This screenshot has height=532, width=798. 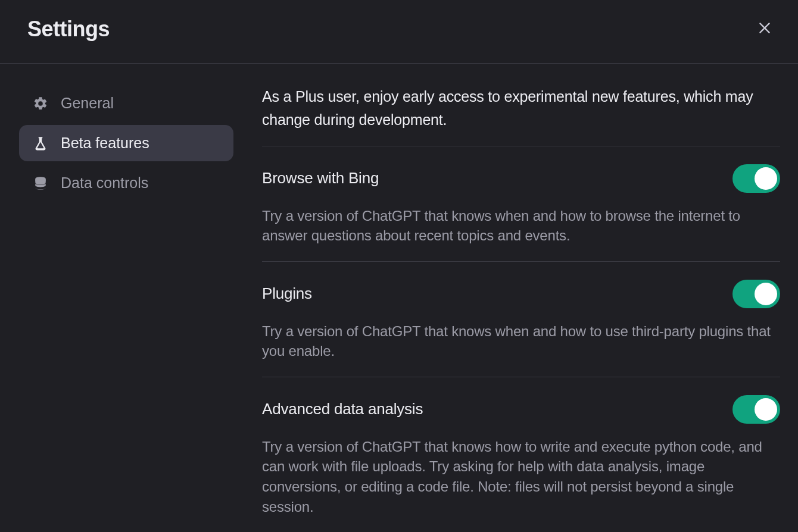 I want to click on sidebar-item-label: Data controls, so click(x=105, y=183).